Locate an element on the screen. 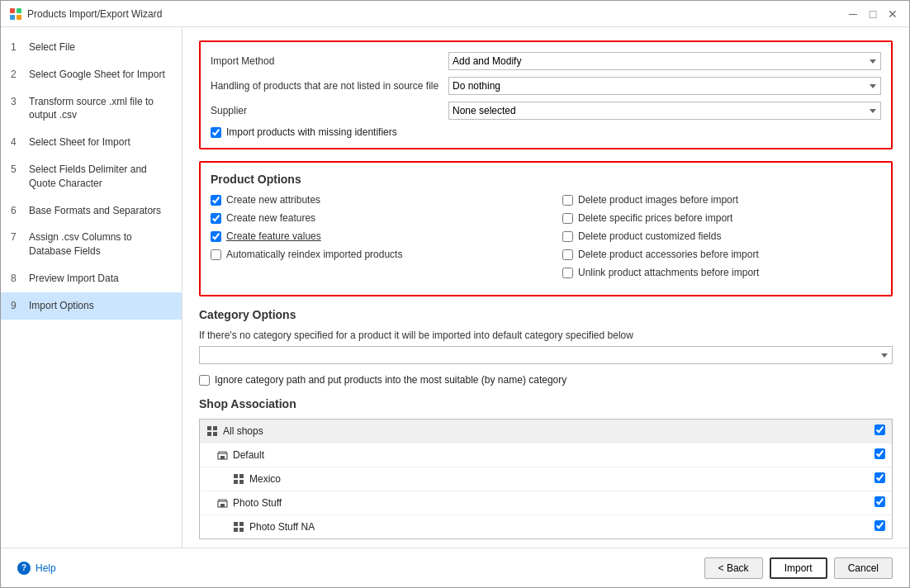 The image size is (910, 588). shop-name-mexico: Mexico is located at coordinates (265, 479).